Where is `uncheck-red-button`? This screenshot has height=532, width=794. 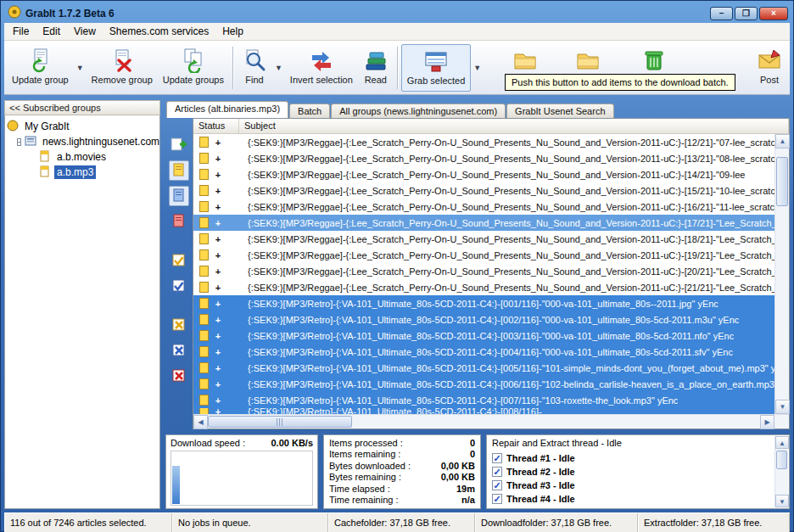
uncheck-red-button is located at coordinates (179, 376).